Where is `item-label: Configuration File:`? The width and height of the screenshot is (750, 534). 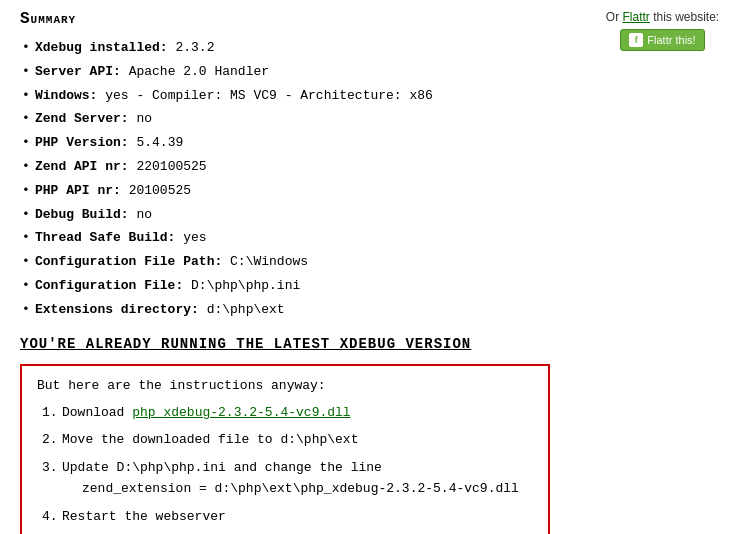 item-label: Configuration File: is located at coordinates (109, 286).